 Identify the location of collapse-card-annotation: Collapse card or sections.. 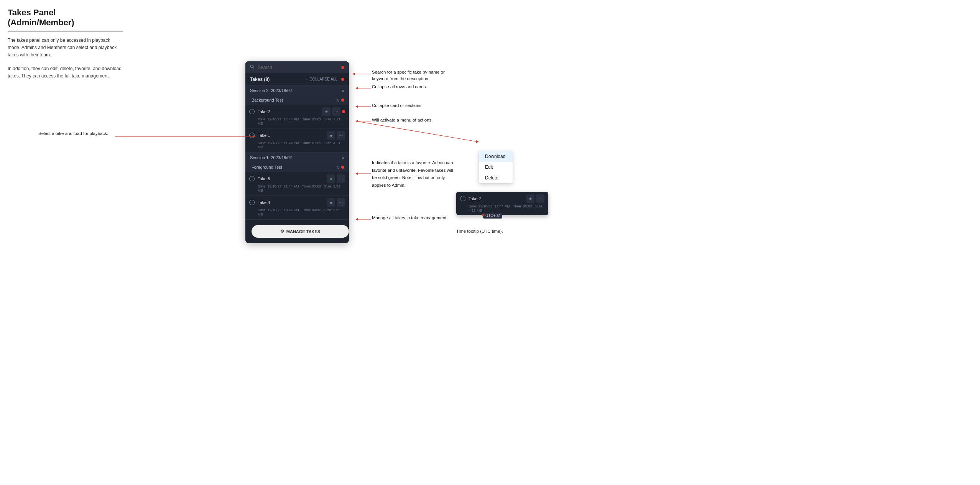
(397, 106).